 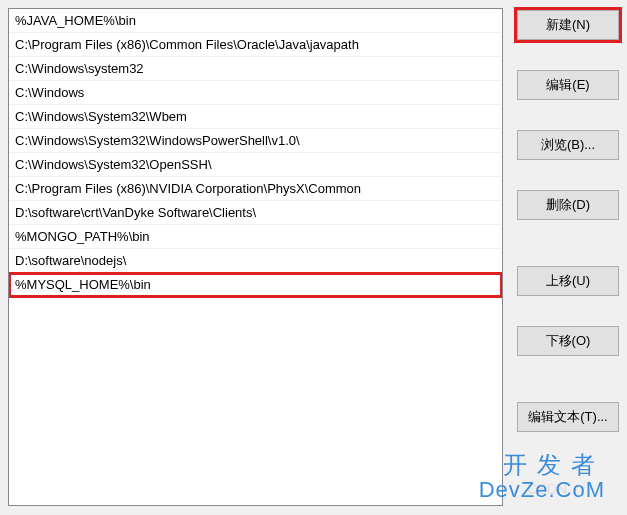 What do you see at coordinates (256, 261) in the screenshot?
I see `list-item: D:\software\nodejs\` at bounding box center [256, 261].